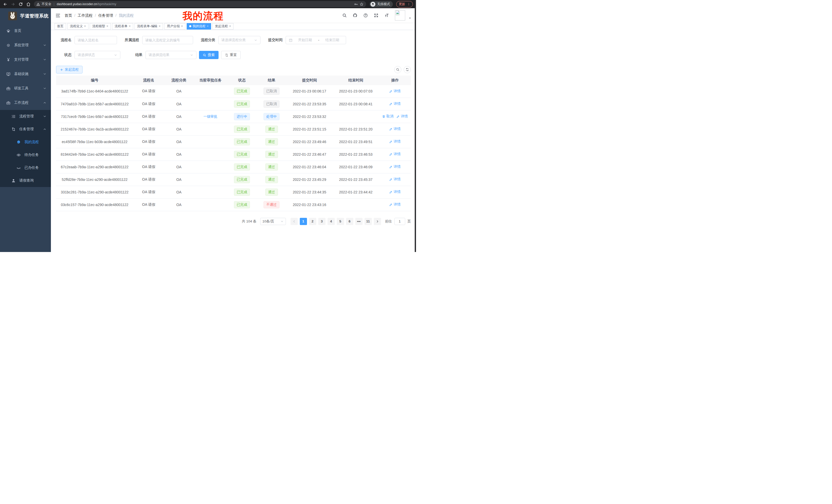 This screenshot has height=504, width=832. I want to click on page-ellipsis-button: •••, so click(359, 221).